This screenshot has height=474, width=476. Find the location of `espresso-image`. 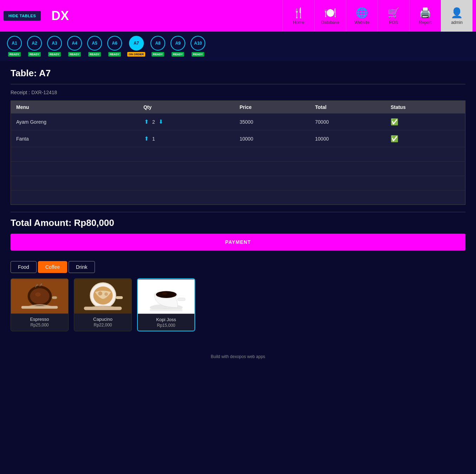

espresso-image is located at coordinates (39, 296).